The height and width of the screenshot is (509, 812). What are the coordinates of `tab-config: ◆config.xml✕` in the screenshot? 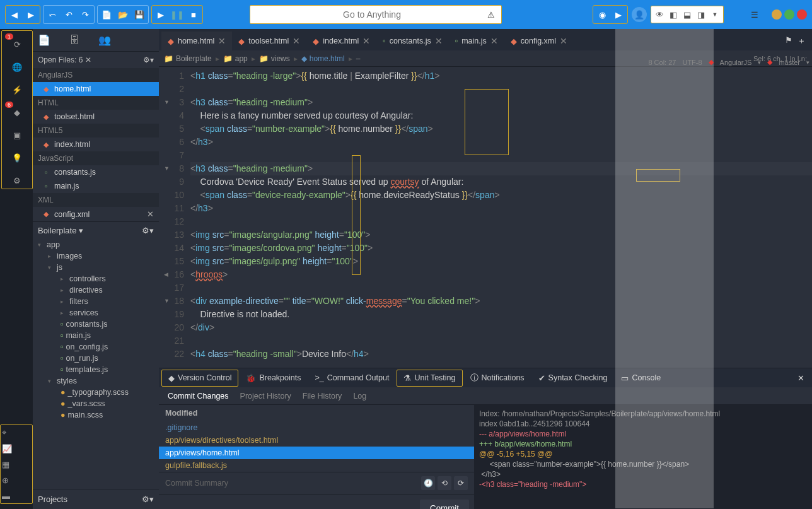 It's located at (539, 41).